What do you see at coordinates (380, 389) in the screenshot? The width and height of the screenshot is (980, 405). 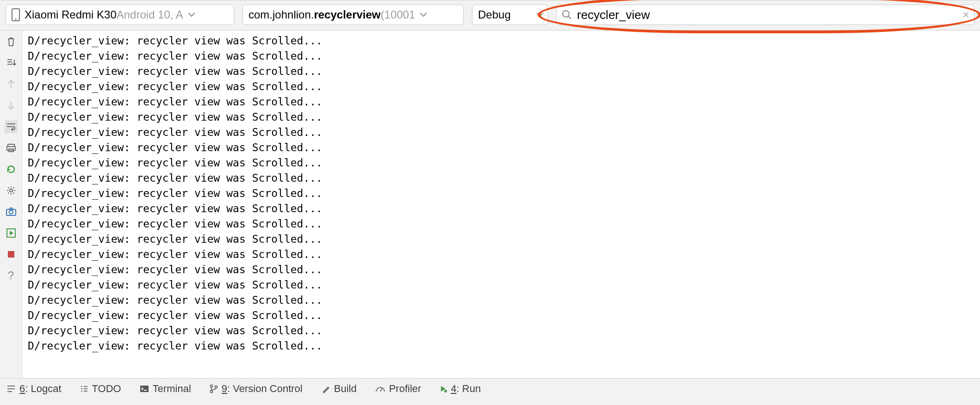 I see `gauge-icon` at bounding box center [380, 389].